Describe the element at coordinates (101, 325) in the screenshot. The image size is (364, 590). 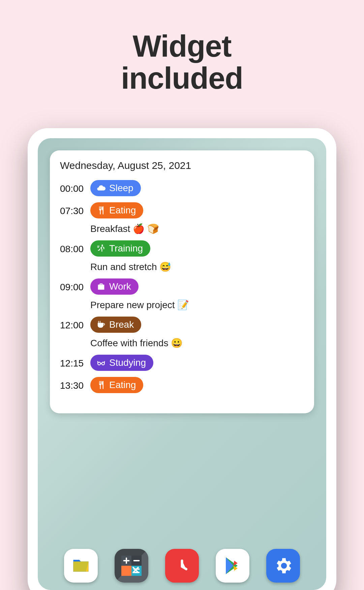
I see `coffee-icon` at that location.